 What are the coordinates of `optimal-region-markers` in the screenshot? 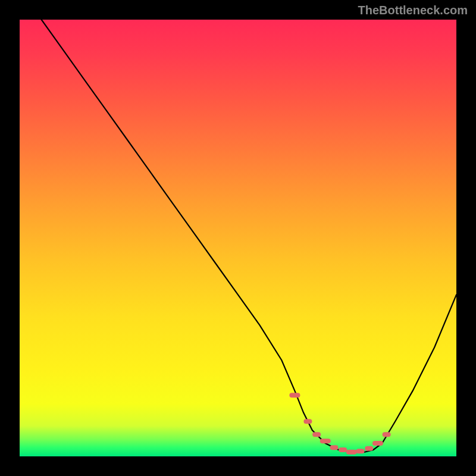 It's located at (340, 424).